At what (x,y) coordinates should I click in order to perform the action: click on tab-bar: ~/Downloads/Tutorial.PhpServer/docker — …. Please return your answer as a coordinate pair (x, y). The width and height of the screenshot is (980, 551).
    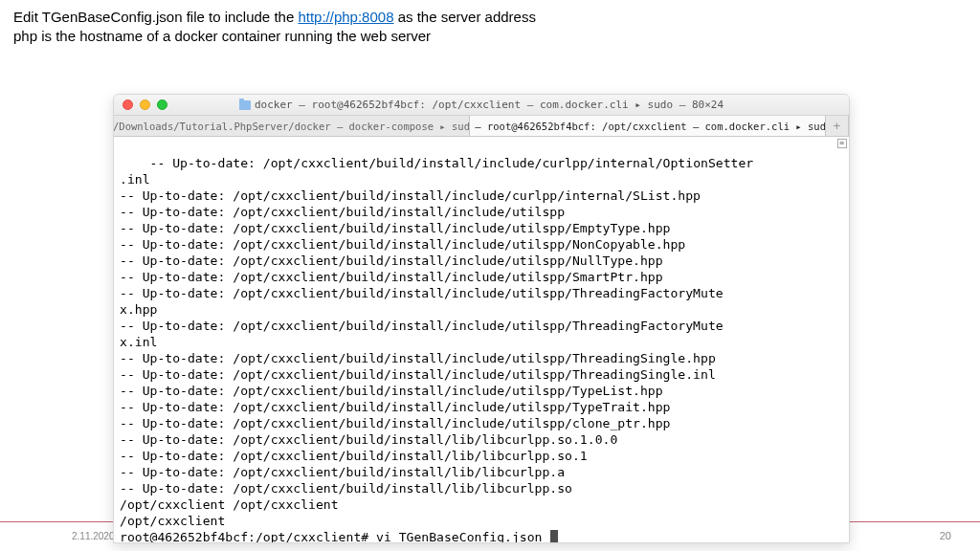
    Looking at the image, I should click on (481, 126).